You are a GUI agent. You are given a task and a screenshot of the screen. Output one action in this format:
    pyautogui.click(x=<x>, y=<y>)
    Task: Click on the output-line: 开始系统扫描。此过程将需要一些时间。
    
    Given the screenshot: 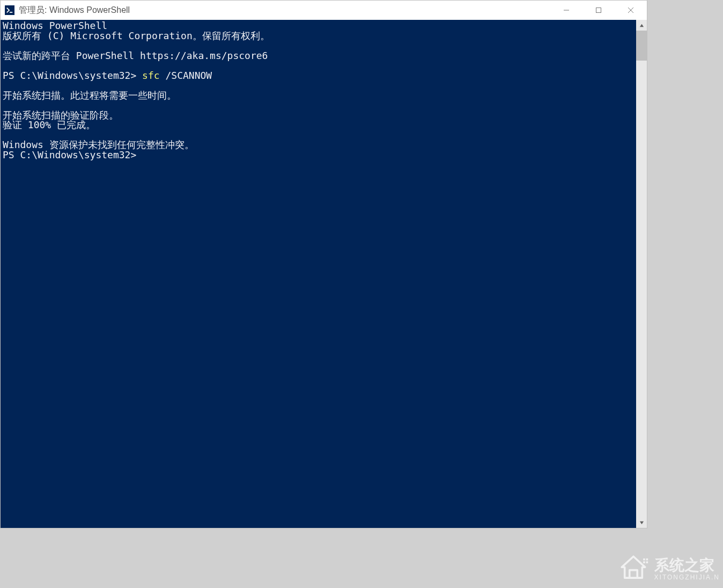 What is the action you would take?
    pyautogui.click(x=90, y=95)
    